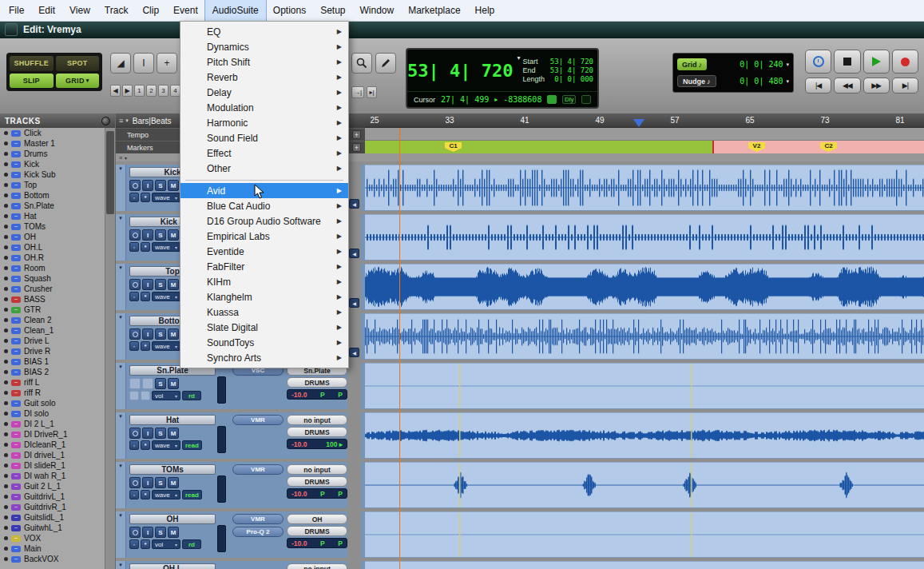  Describe the element at coordinates (53, 340) in the screenshot. I see `track-list-item: Drive L` at that location.